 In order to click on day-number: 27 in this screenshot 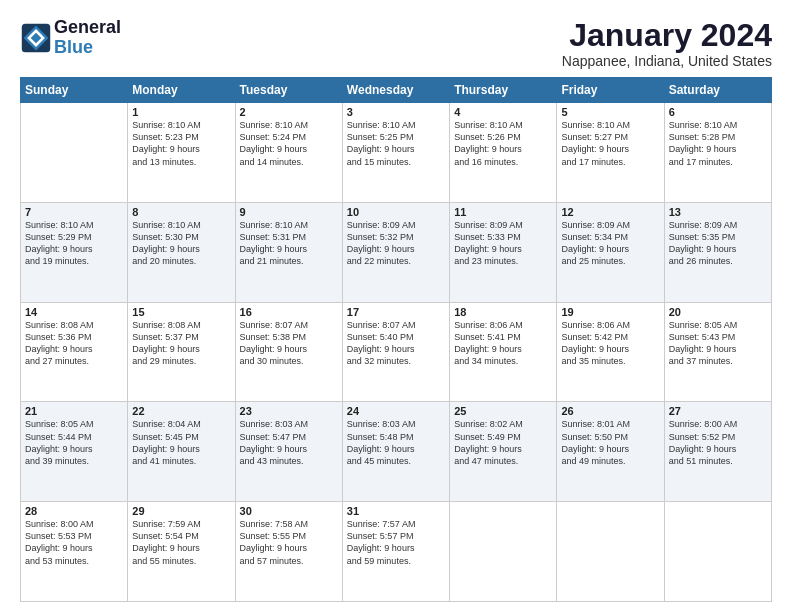, I will do `click(718, 411)`.